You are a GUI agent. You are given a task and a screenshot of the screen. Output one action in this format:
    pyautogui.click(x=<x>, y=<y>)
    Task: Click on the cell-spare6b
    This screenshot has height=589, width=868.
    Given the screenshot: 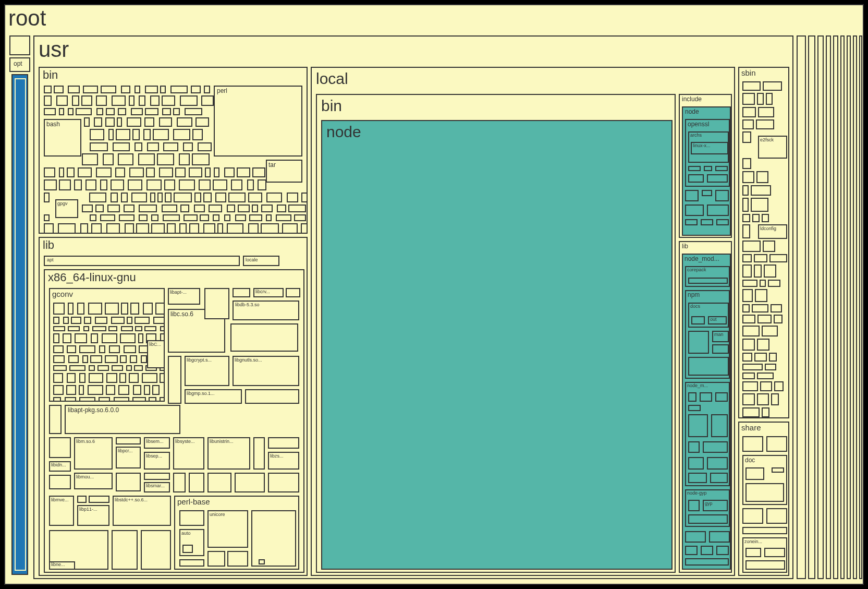 What is the action you would take?
    pyautogui.click(x=128, y=441)
    